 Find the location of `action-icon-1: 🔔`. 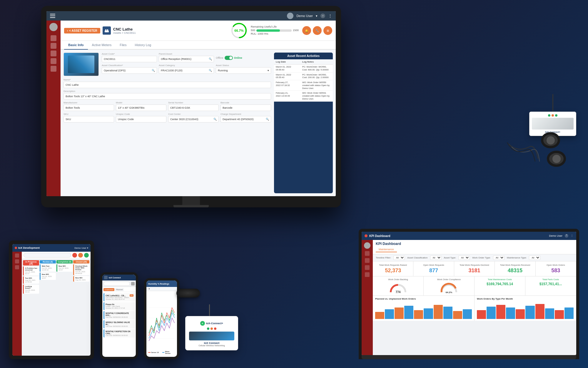

action-icon-1: 🔔 is located at coordinates (307, 31).